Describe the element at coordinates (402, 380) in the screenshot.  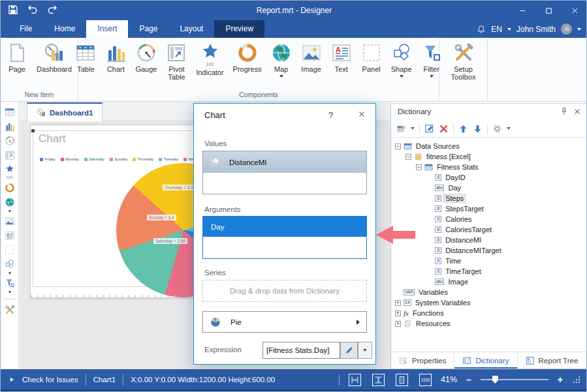
I see `zoom-one-page-button` at that location.